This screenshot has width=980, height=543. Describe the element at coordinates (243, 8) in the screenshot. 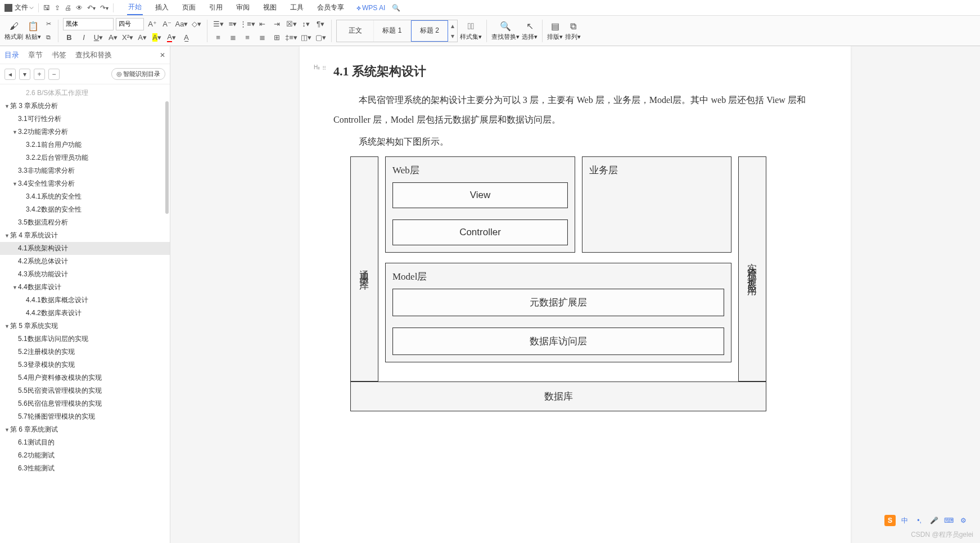

I see `tab-review: 审阅` at that location.